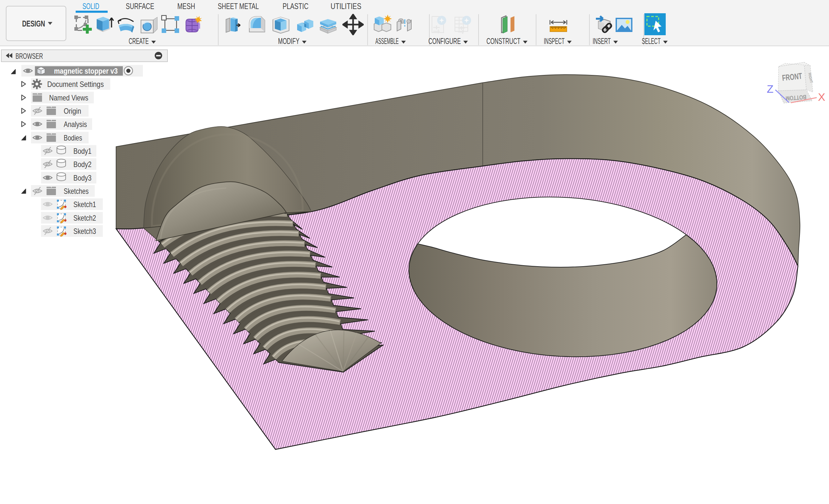 The height and width of the screenshot is (504, 829). I want to click on svg-text: PLASTIC, so click(295, 6).